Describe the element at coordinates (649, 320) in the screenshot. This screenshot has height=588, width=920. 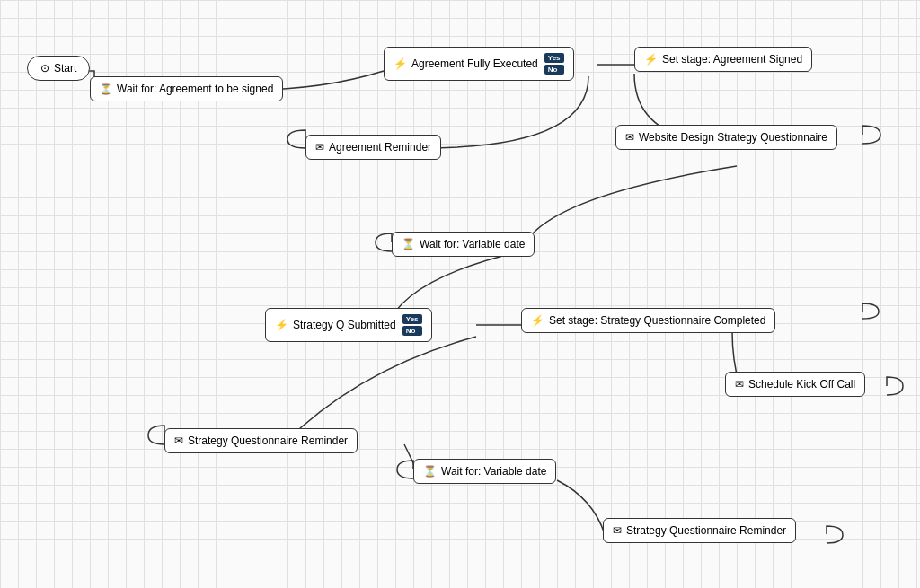
I see `set-stage-completed-node: ⚡ Set stage: Strategy Questionnaire Comp…` at that location.